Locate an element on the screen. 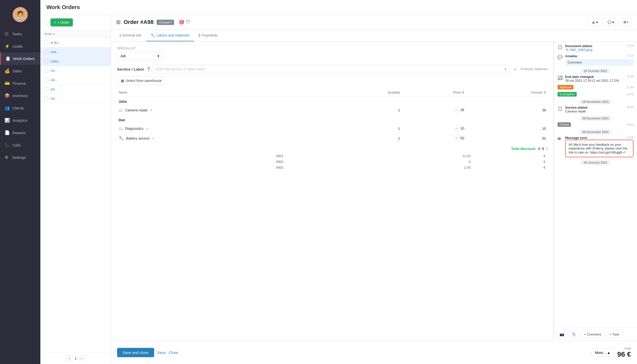 Image resolution: width=637 pixels, height=364 pixels. sidebar-item-settings: ⚙Settings is located at coordinates (20, 157).